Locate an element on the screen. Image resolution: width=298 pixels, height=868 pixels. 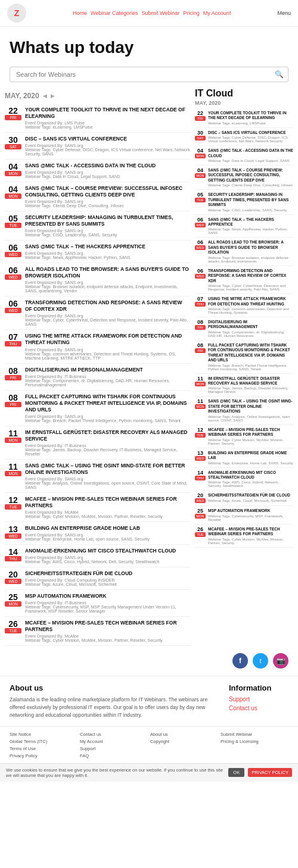
right-webinar-title: SECURITY LEADERSHIP: MANAGING IN TURBULE… is located at coordinates (250, 200).